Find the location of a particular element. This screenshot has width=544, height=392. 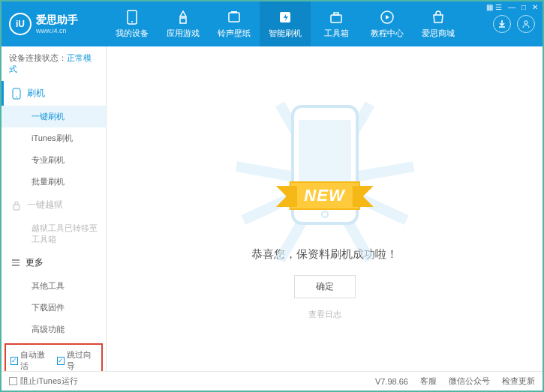

section-title: 刷机 is located at coordinates (36, 93).